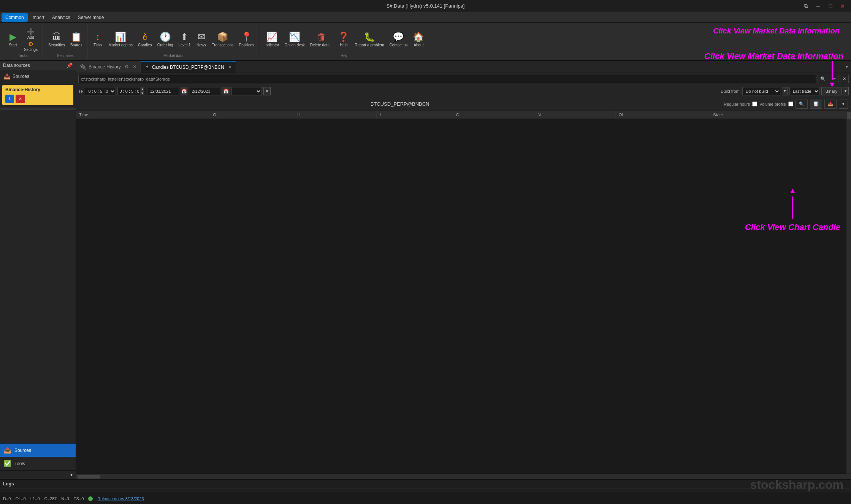 This screenshot has height=504, width=851. I want to click on boards-label: Boards, so click(76, 45).